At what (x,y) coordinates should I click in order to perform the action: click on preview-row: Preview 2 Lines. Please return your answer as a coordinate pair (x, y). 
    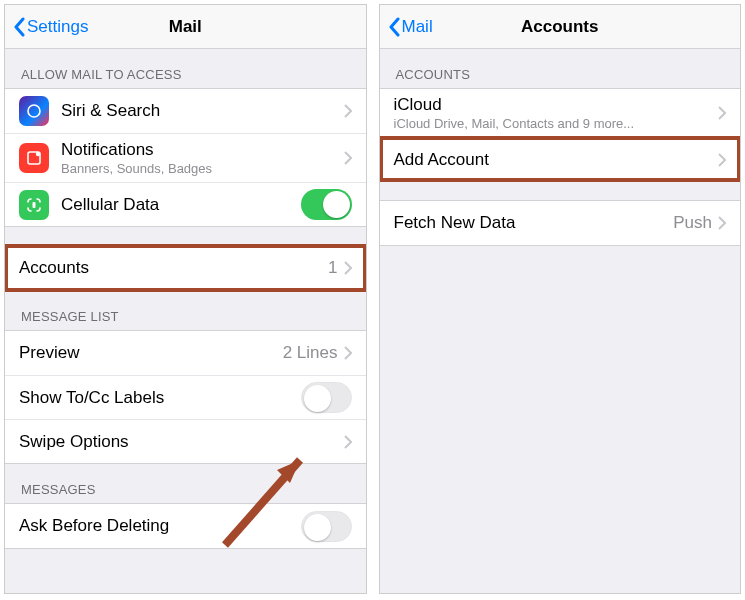
    Looking at the image, I should click on (186, 353).